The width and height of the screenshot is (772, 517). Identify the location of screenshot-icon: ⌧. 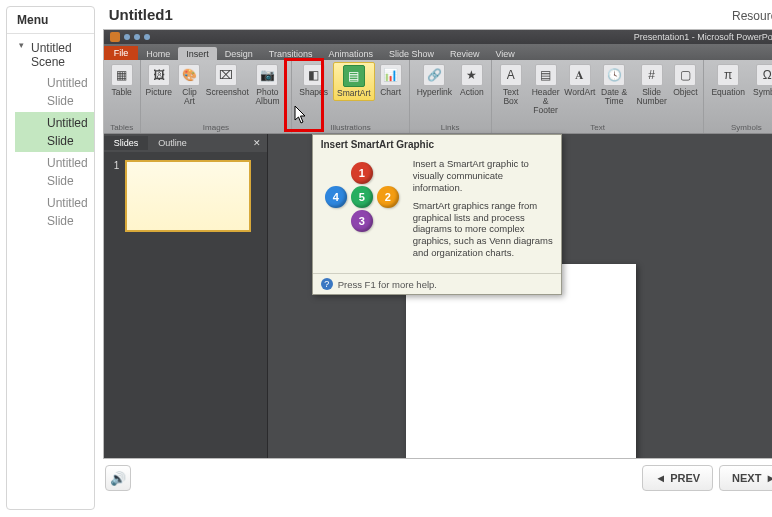
(226, 75).